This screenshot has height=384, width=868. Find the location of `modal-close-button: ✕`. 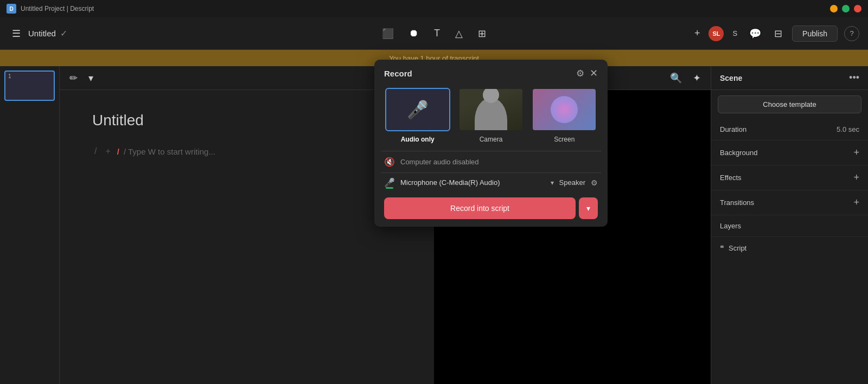

modal-close-button: ✕ is located at coordinates (593, 73).